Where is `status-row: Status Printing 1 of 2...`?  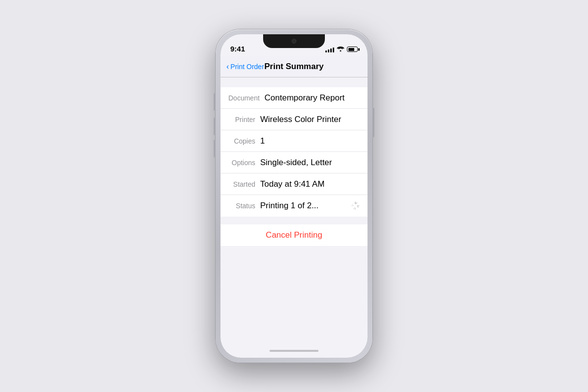 status-row: Status Printing 1 of 2... is located at coordinates (294, 206).